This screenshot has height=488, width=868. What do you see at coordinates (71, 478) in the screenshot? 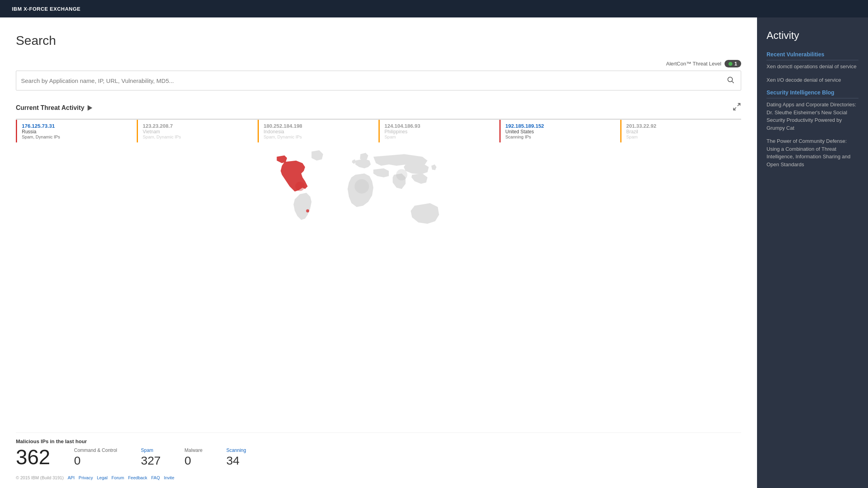
I see `footer-link-api: API` at bounding box center [71, 478].